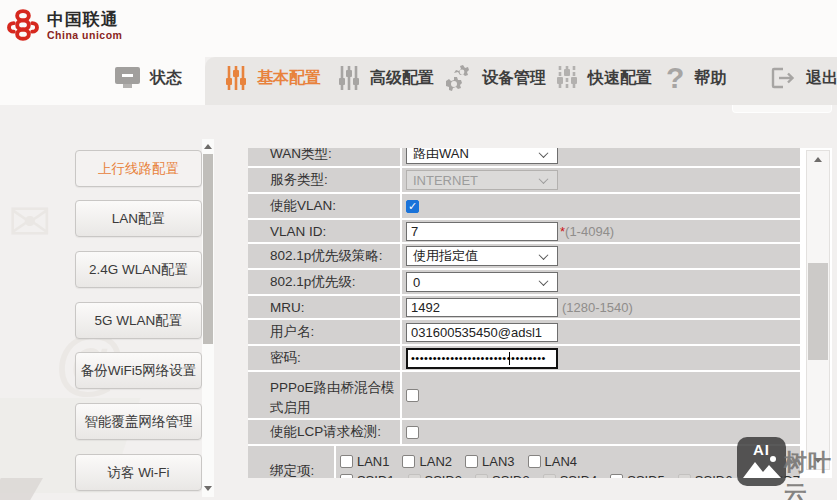 The image size is (837, 500). What do you see at coordinates (325, 180) in the screenshot?
I see `field-label: 服务类型:` at bounding box center [325, 180].